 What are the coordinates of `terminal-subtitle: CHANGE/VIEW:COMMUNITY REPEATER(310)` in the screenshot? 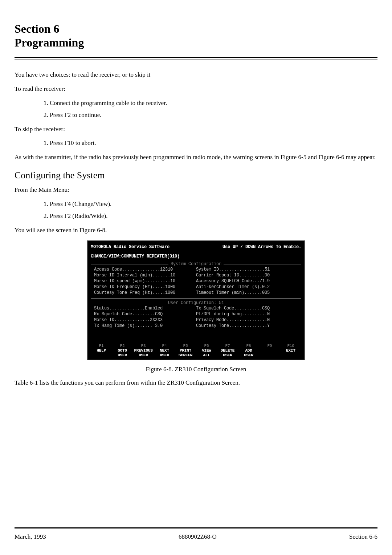 It's located at (196, 256).